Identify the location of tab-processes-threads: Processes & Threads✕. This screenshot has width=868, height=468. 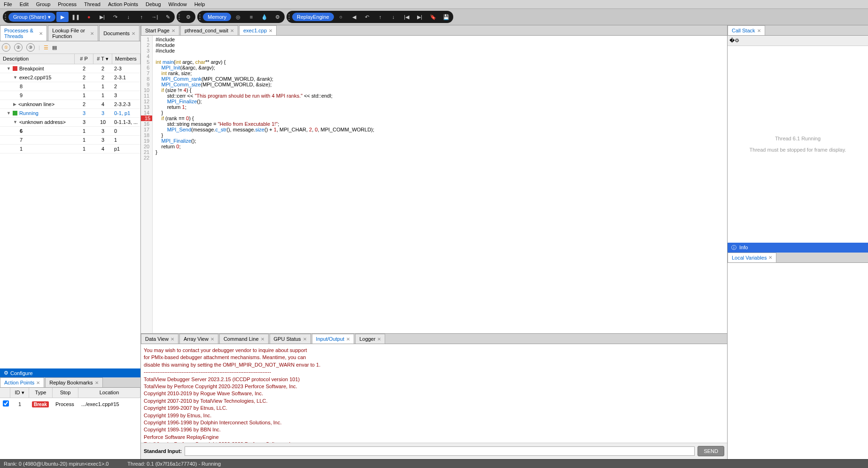
(23, 33).